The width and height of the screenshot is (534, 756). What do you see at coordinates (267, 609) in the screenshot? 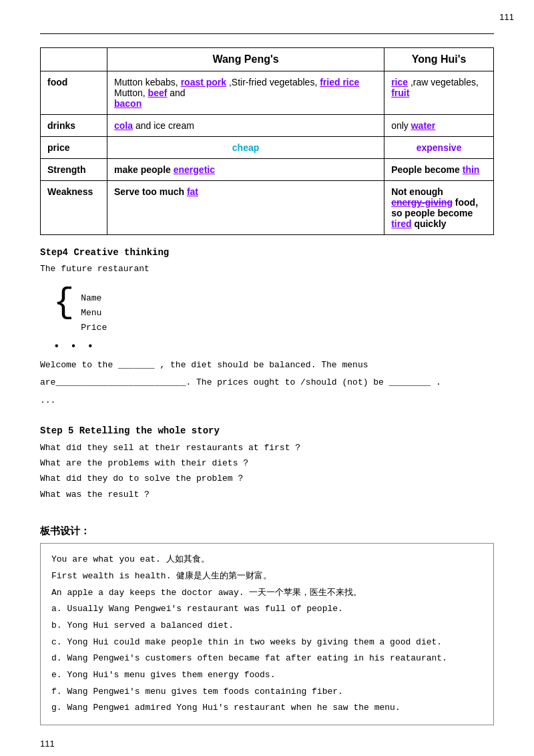
I see `banshu-line-3: a. Usually Wang Pengwei's restaurant was…` at bounding box center [267, 609].